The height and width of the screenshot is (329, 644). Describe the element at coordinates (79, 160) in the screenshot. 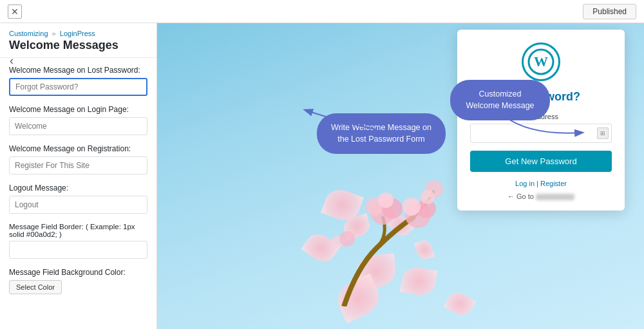

I see `registration-field-group: Welcome Message on Registration:` at that location.